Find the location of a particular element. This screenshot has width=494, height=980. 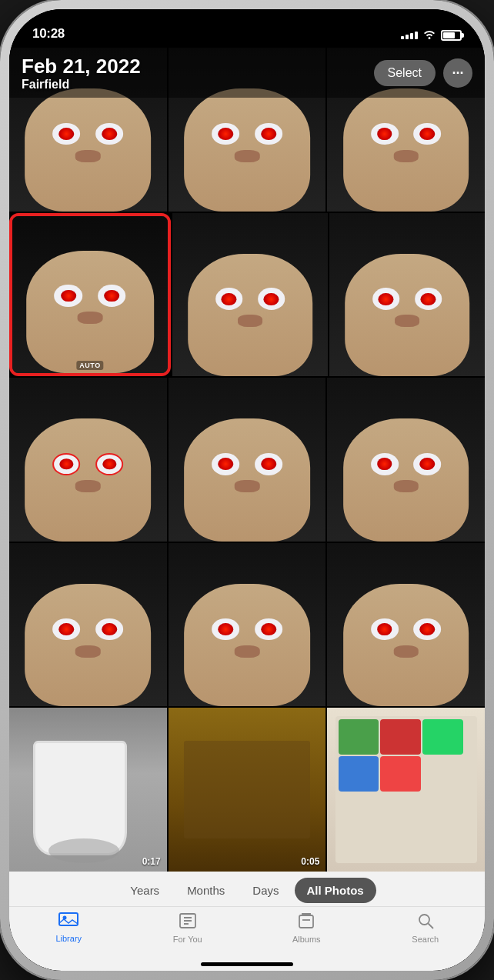

library-icon is located at coordinates (68, 922).